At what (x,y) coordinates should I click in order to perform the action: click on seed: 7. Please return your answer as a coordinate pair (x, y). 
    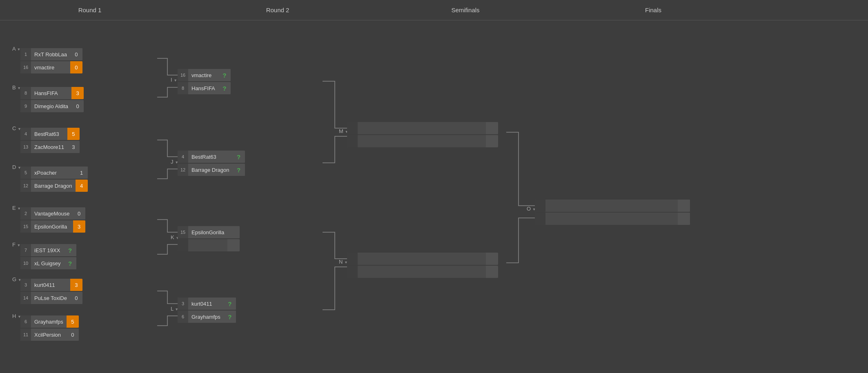
    Looking at the image, I should click on (26, 250).